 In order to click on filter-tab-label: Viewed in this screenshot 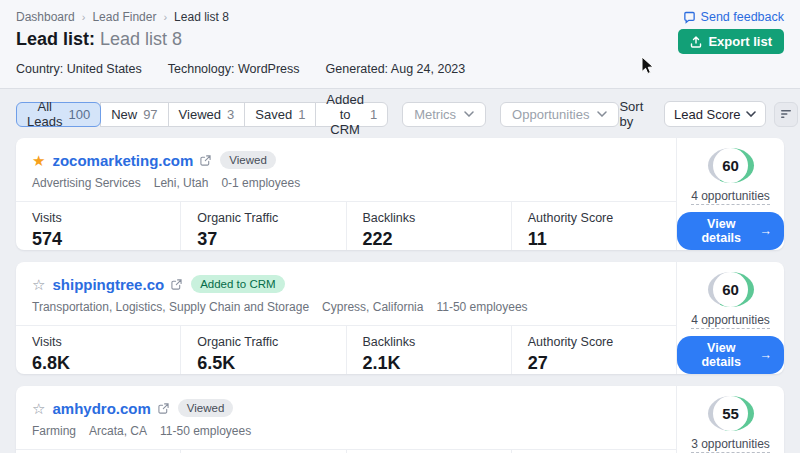, I will do `click(200, 114)`.